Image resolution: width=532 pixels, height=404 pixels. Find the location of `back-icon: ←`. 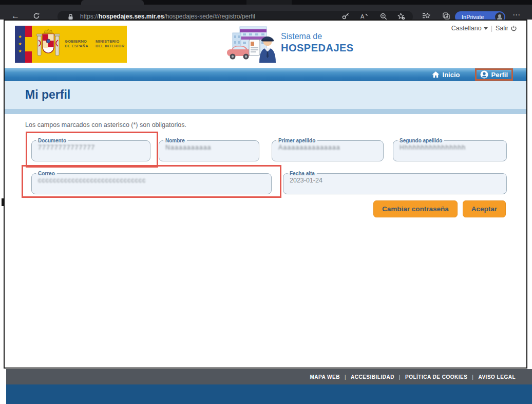

back-icon: ← is located at coordinates (15, 15).